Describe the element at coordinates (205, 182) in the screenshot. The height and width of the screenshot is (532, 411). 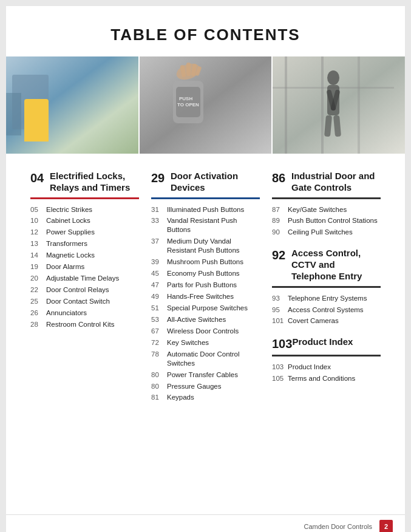
I see `section-header-2: 29 Door Activation Devices` at that location.